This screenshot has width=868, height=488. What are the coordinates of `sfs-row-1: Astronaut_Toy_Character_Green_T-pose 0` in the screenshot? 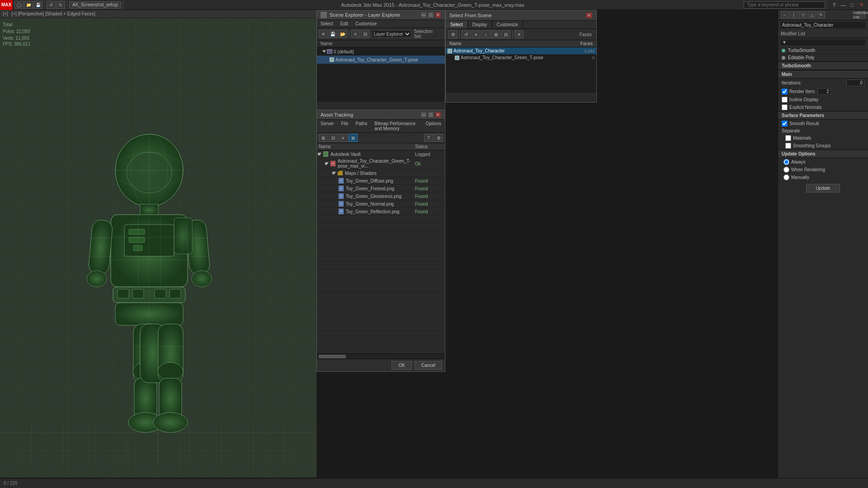 It's located at (521, 58).